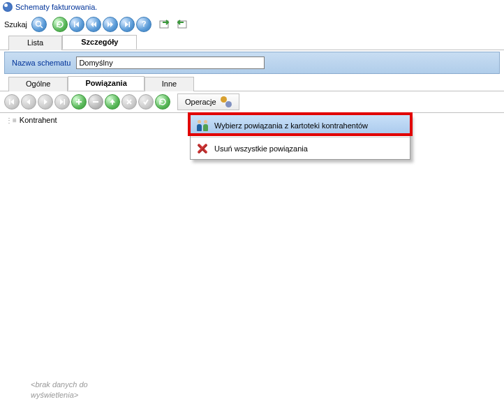 The height and width of the screenshot is (420, 504). I want to click on app-icon, so click(8, 7).